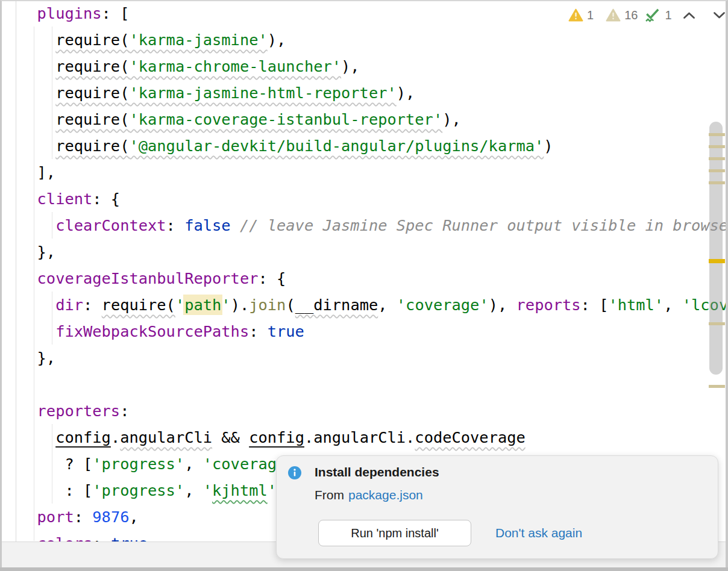  What do you see at coordinates (295, 473) in the screenshot?
I see `info-icon` at bounding box center [295, 473].